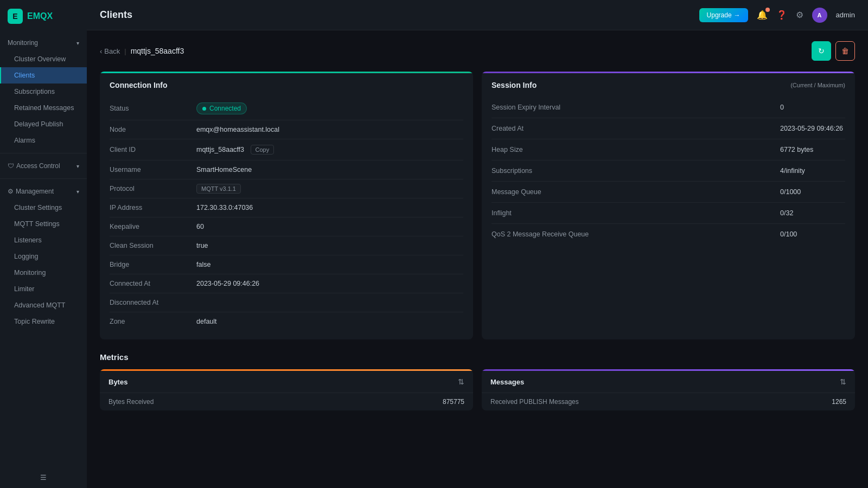  I want to click on delete-button: 🗑, so click(845, 51).